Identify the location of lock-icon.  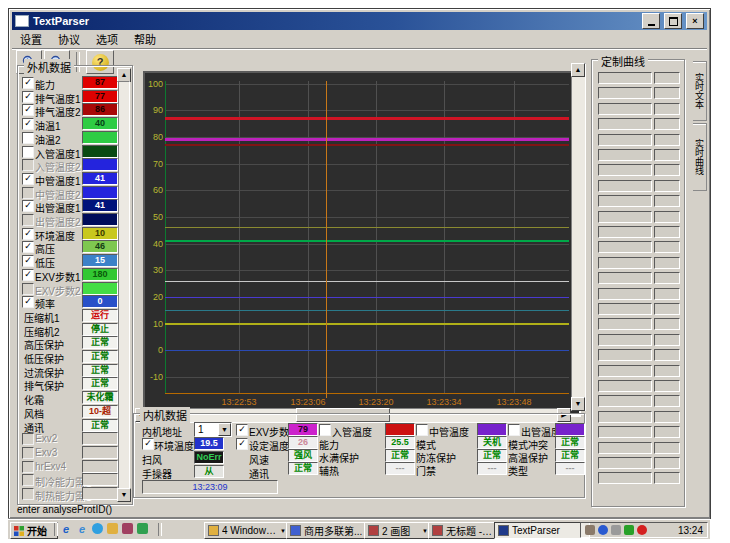
(128, 528).